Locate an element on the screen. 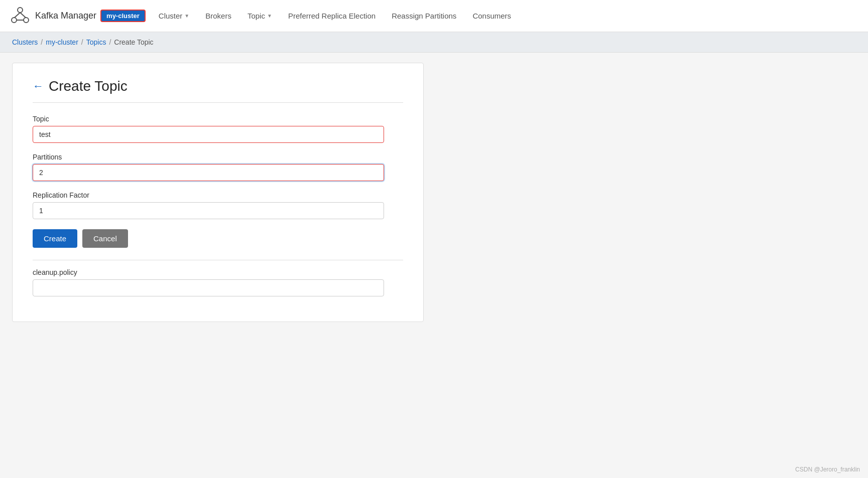 Image resolution: width=868 pixels, height=478 pixels. kafka-logo is located at coordinates (20, 16).